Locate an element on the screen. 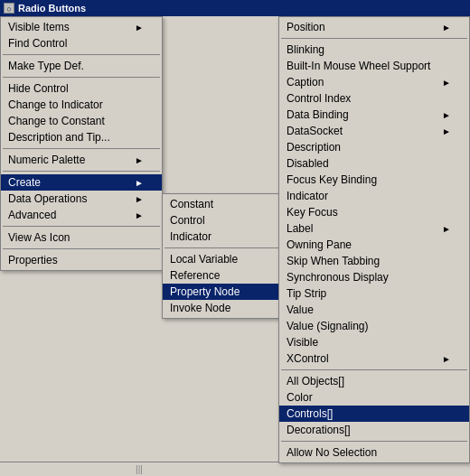 The width and height of the screenshot is (470, 476). menu-item-property-node-label: Property Node is located at coordinates (204, 292).